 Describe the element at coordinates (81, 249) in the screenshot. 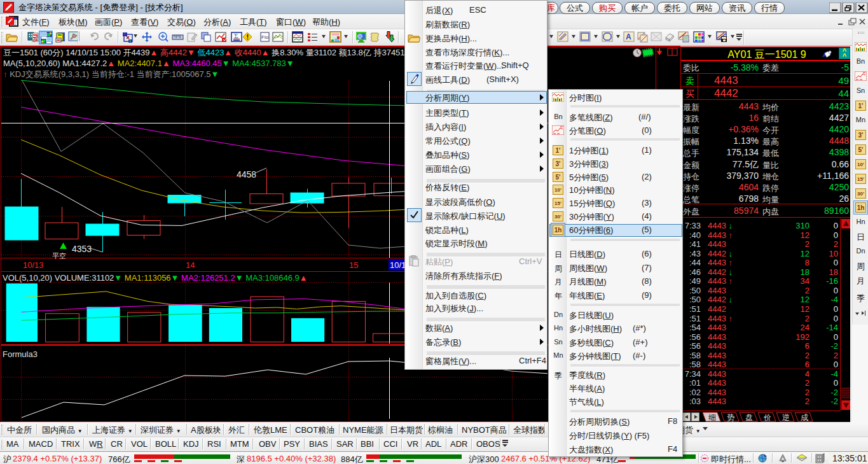

I see `svg-text: 4353` at that location.